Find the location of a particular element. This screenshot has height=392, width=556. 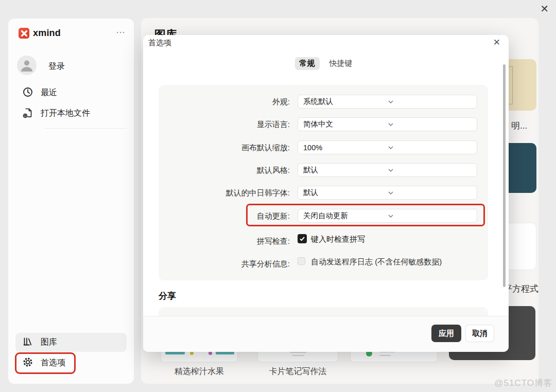

share-analytics-label: 共享分析信息: is located at coordinates (224, 264).